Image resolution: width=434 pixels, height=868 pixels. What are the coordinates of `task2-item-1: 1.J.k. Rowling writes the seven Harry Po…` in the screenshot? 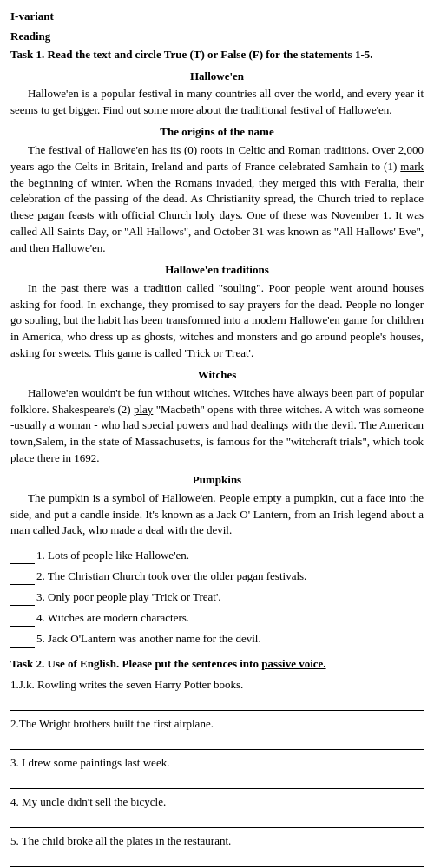 It's located at (217, 686).